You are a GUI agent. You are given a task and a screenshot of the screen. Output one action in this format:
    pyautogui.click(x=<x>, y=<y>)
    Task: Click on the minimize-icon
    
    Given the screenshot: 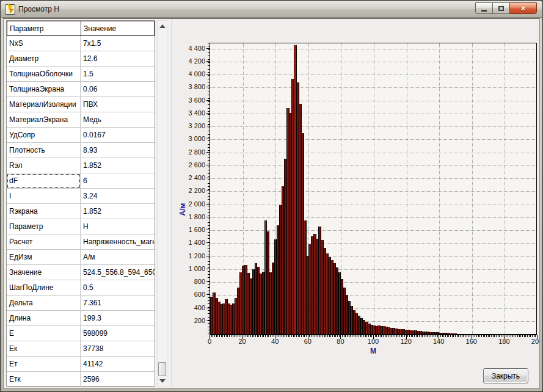 What is the action you would take?
    pyautogui.click(x=484, y=11)
    